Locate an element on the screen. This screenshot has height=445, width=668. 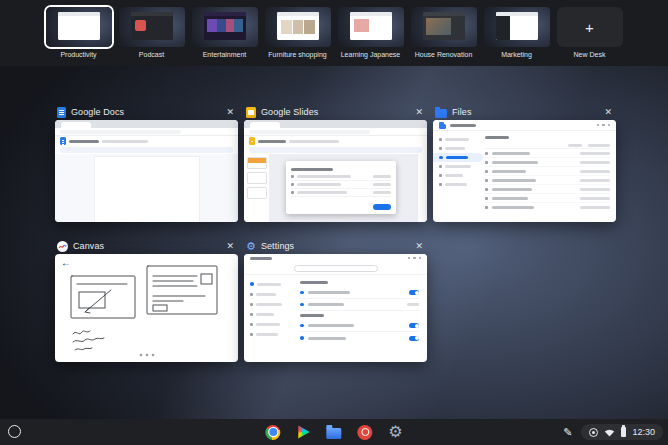
desk-item-productivity: Productivity is located at coordinates (79, 33).